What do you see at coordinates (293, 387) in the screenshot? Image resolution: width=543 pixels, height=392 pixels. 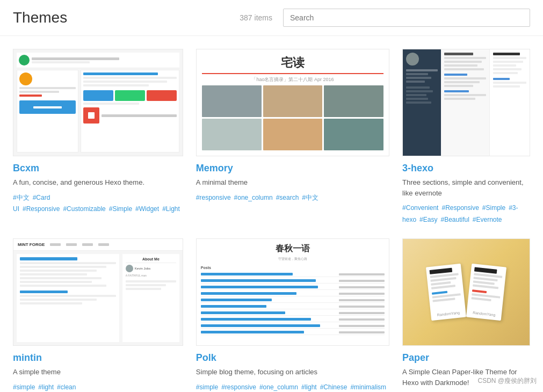 I see `theme-tags-polk: #simple#responsive#one_column#light#Chin…` at bounding box center [293, 387].